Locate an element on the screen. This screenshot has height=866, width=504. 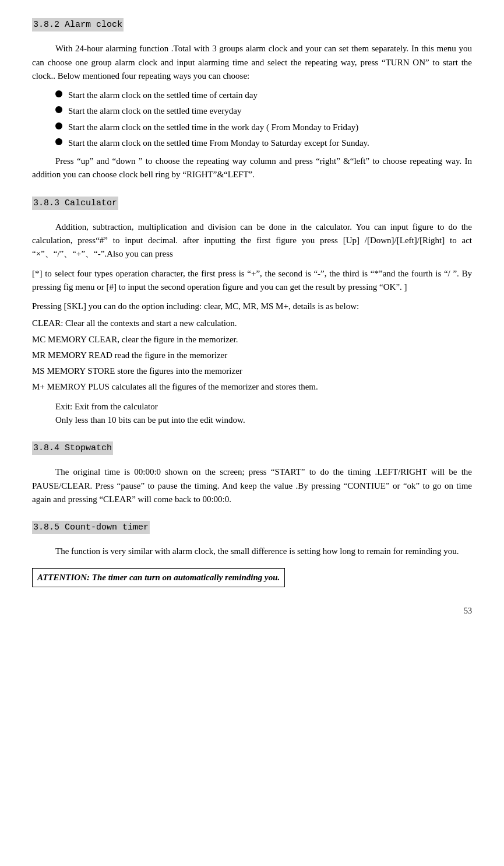
section-384-heading: 3.8.4 Stopwatch is located at coordinates (252, 451).